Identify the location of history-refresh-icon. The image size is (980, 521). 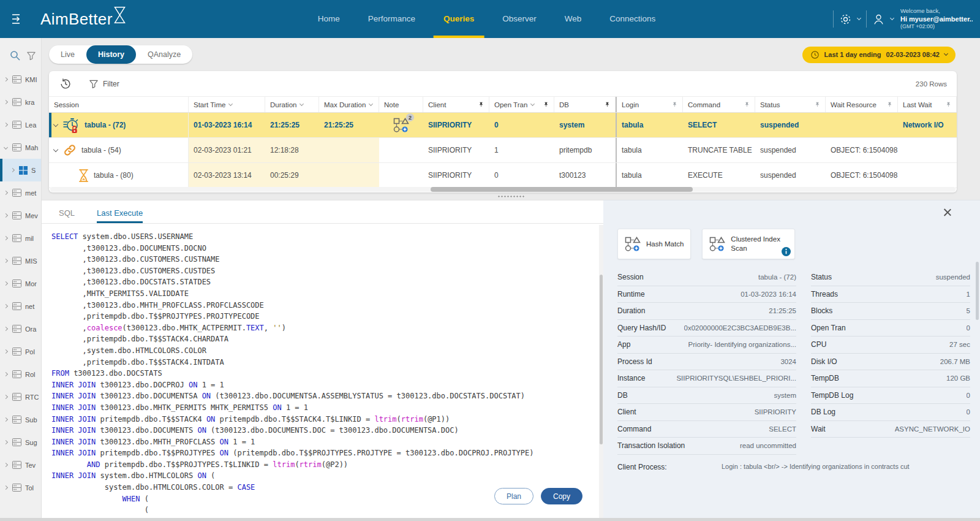
(66, 84).